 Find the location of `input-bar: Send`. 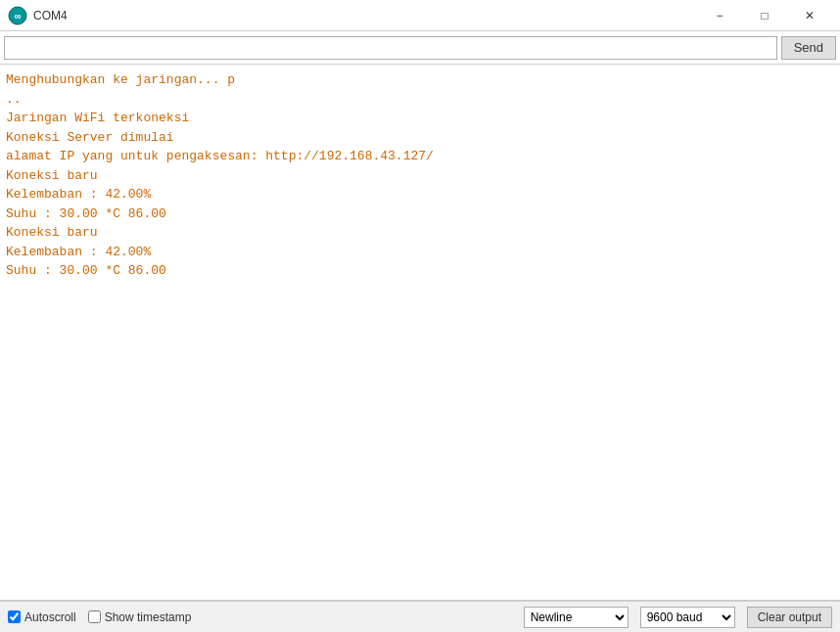

input-bar: Send is located at coordinates (420, 48).